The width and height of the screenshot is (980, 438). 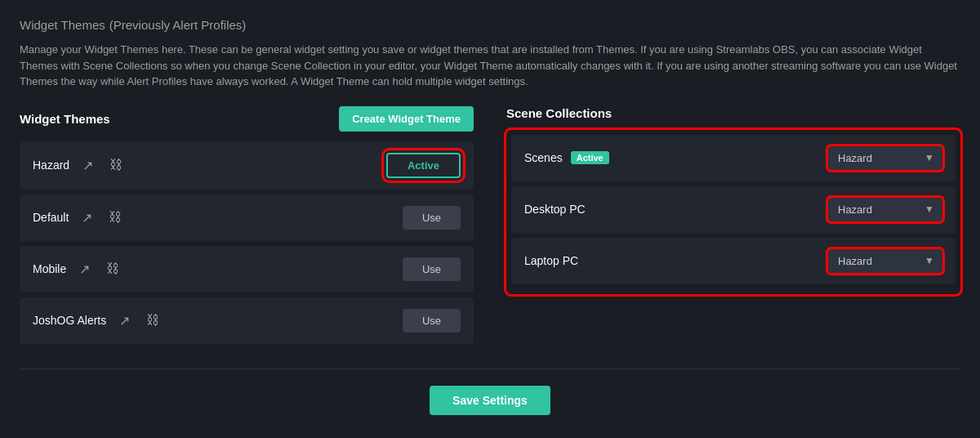 What do you see at coordinates (69, 320) in the screenshot?
I see `theme-name: JoshOG Alerts` at bounding box center [69, 320].